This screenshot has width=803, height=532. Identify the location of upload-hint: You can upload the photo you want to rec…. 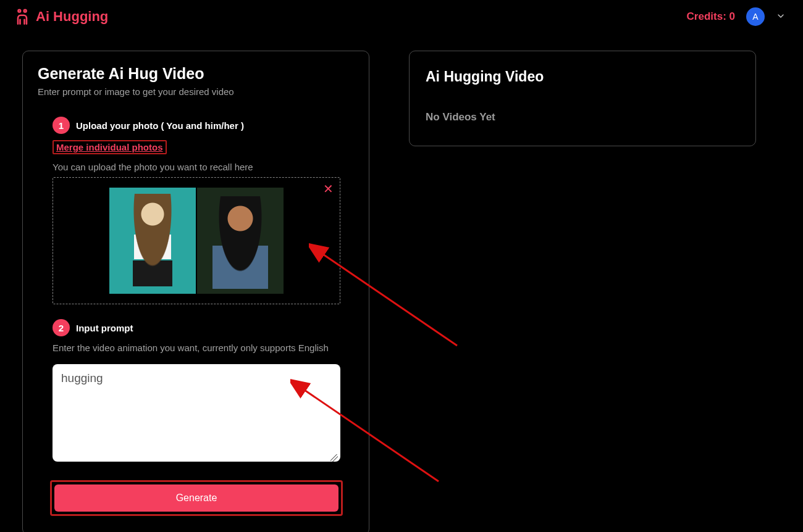
(203, 167).